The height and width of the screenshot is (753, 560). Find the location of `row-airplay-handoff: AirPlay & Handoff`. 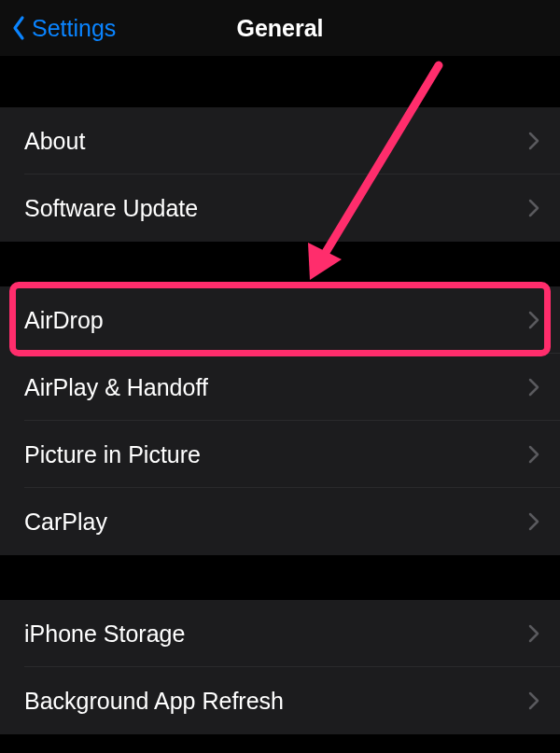

row-airplay-handoff: AirPlay & Handoff is located at coordinates (280, 387).